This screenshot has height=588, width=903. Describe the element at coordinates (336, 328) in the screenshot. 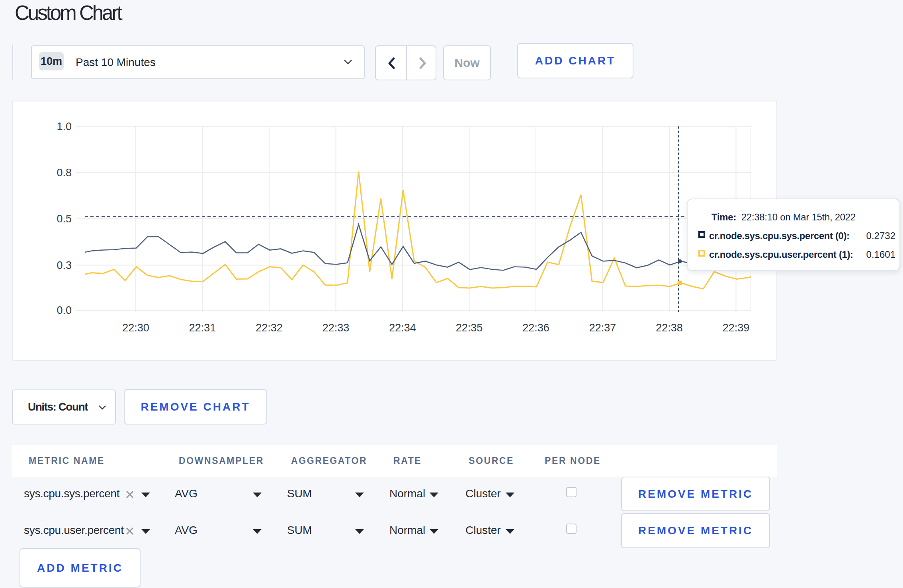

I see `svg-text: 22:33` at that location.